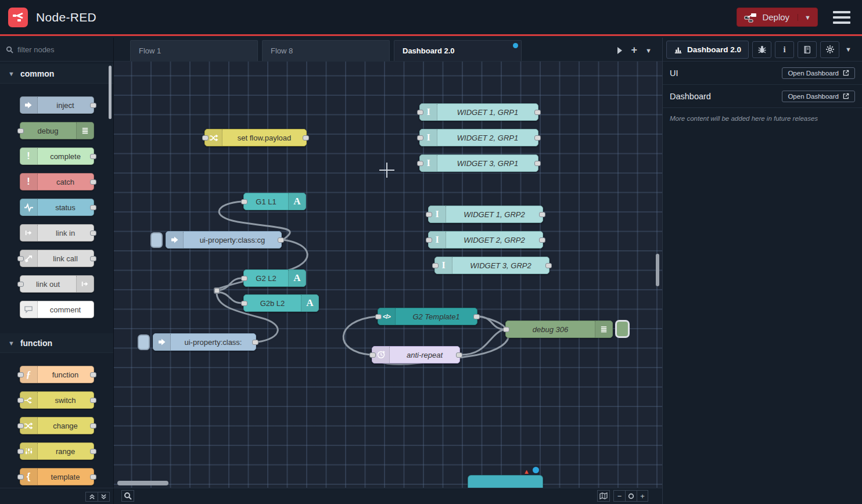 This screenshot has width=862, height=504. Describe the element at coordinates (275, 278) in the screenshot. I see `flow-node-g2-l2: G2 L2A` at that location.